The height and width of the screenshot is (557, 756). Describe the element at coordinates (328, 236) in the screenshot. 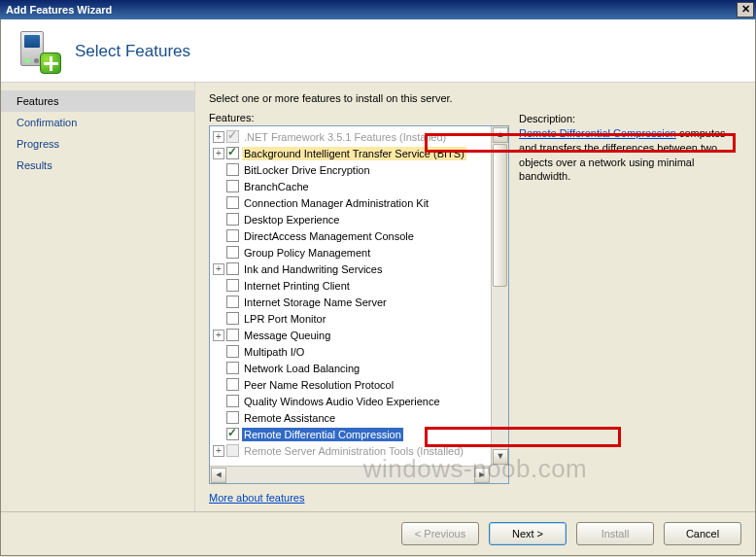

I see `feature-label: DirectAccess Management Console` at that location.